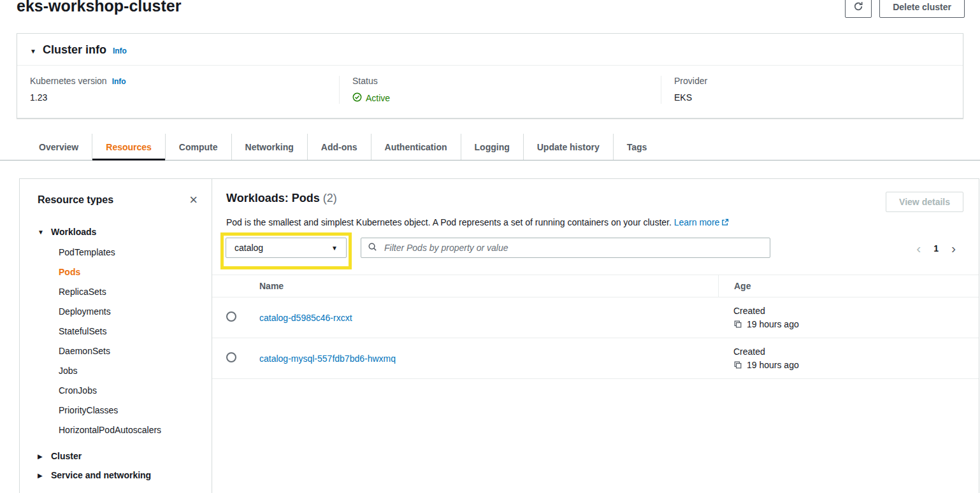  I want to click on tab-resources: Resources, so click(129, 146).